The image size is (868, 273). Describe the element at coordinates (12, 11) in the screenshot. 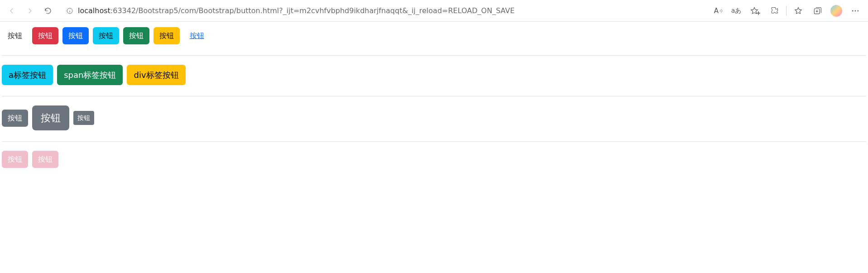

I see `back-button` at that location.